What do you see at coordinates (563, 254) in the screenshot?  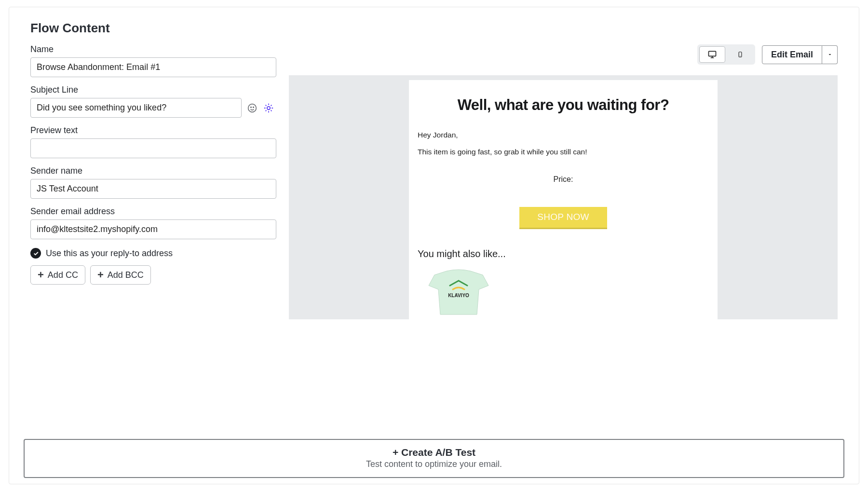 I see `also-like-heading: You might also like...` at bounding box center [563, 254].